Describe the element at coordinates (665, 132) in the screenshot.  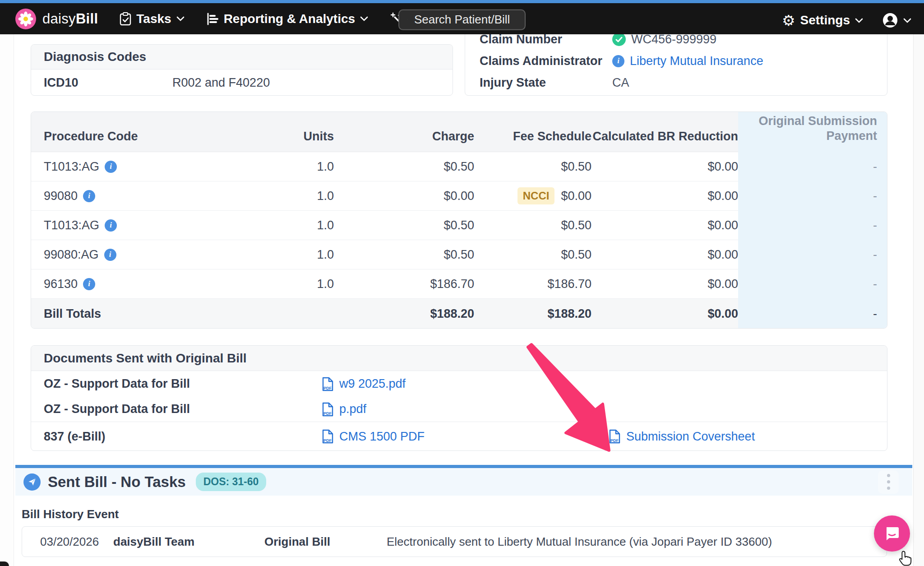
I see `column-header: Calculated BR Reduction` at that location.